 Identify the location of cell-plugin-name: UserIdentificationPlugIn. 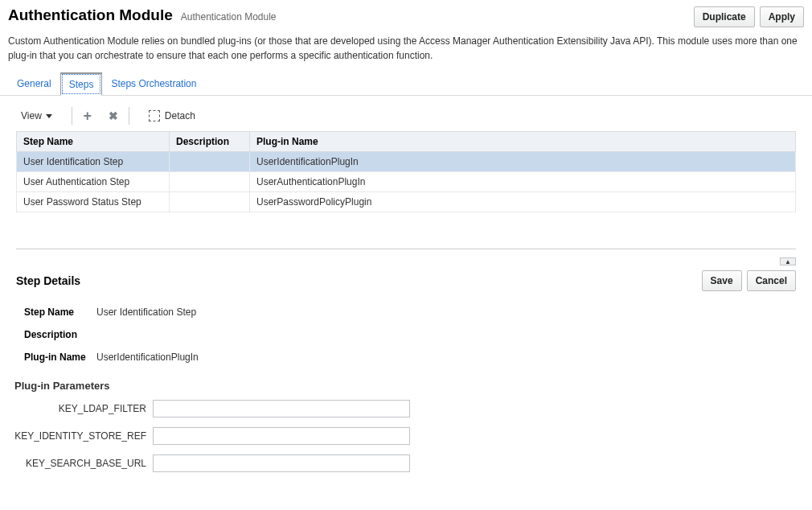
(523, 162).